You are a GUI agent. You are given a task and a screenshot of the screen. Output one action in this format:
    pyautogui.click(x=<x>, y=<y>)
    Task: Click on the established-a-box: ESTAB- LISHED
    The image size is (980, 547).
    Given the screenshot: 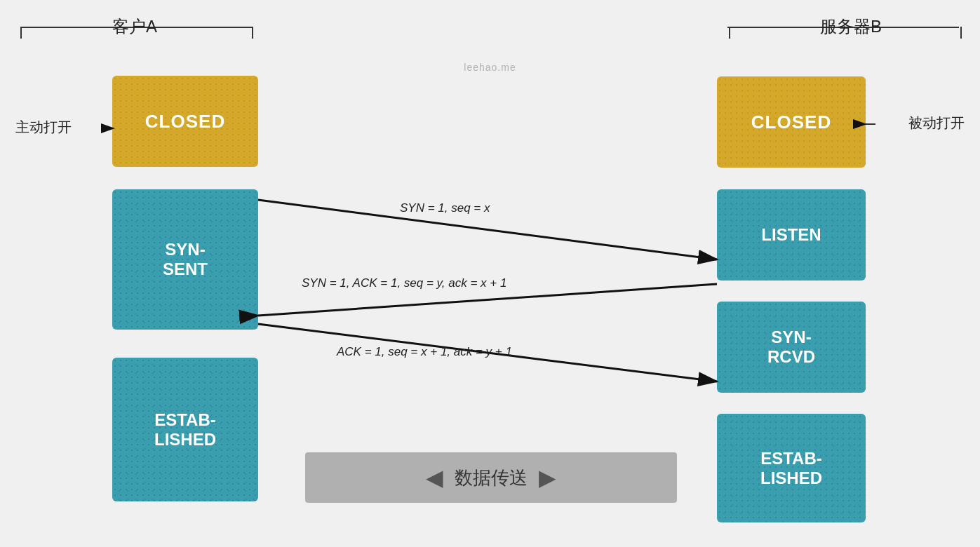 What is the action you would take?
    pyautogui.click(x=185, y=429)
    